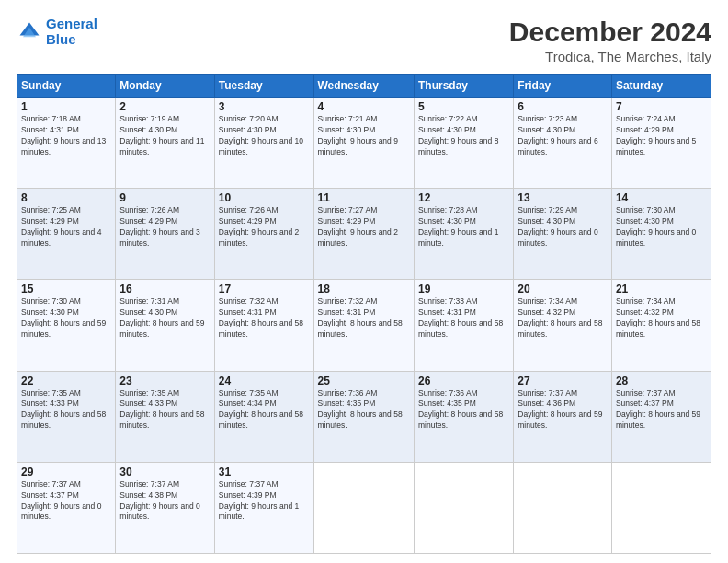 This screenshot has width=728, height=563. Describe the element at coordinates (66, 472) in the screenshot. I see `day-number: 29` at that location.